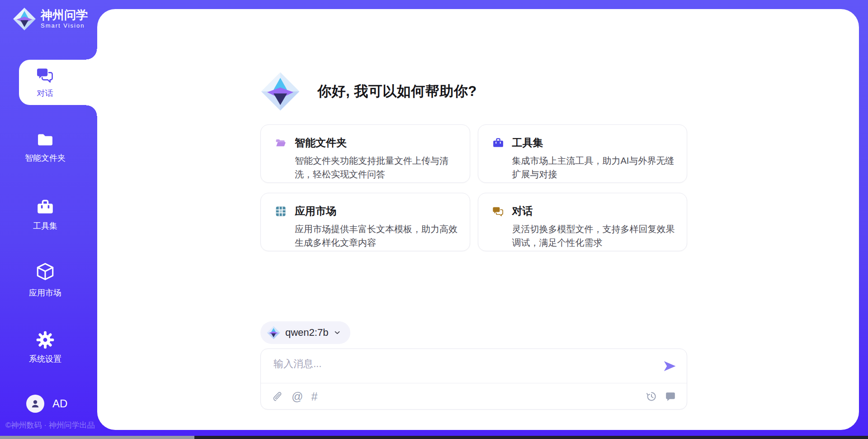 The height and width of the screenshot is (439, 868). What do you see at coordinates (281, 211) in the screenshot?
I see `grid-icon` at bounding box center [281, 211].